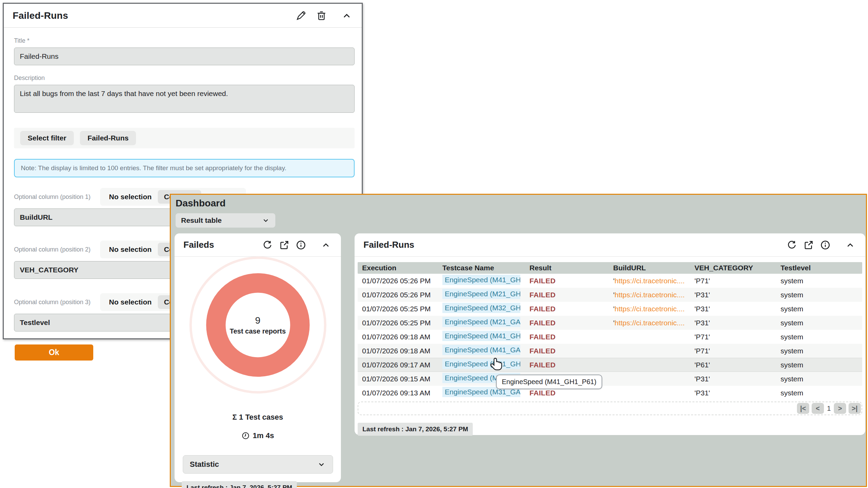 Image resolution: width=868 pixels, height=488 pixels. I want to click on testcase-link: EngineSpeed (M32_GH1_P, so click(481, 308).